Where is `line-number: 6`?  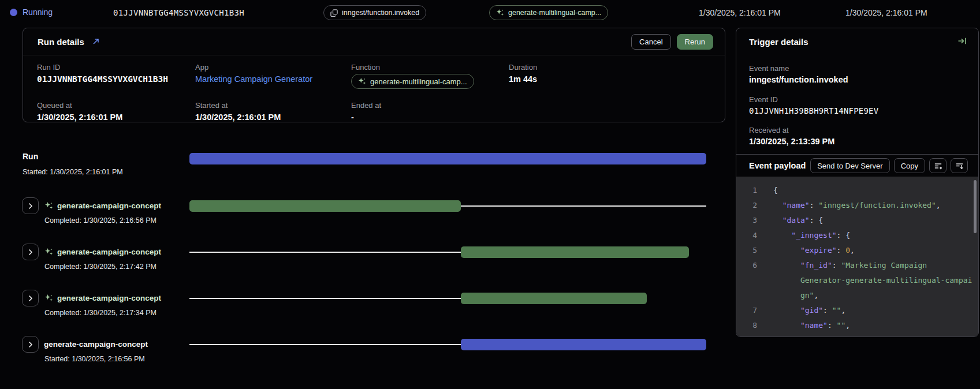 line-number: 6 is located at coordinates (747, 265).